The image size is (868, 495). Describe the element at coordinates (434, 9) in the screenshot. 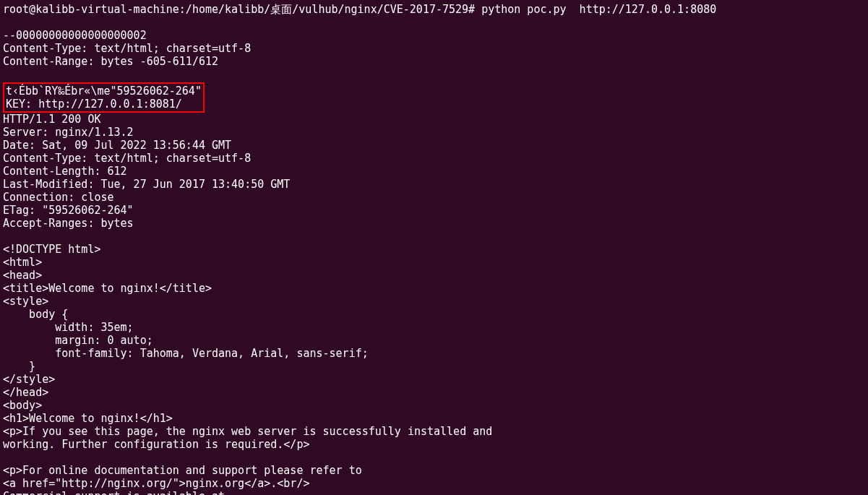

I see `command-prompt-line: root@kalibb-virtual-machine:/home/kalibb…` at that location.